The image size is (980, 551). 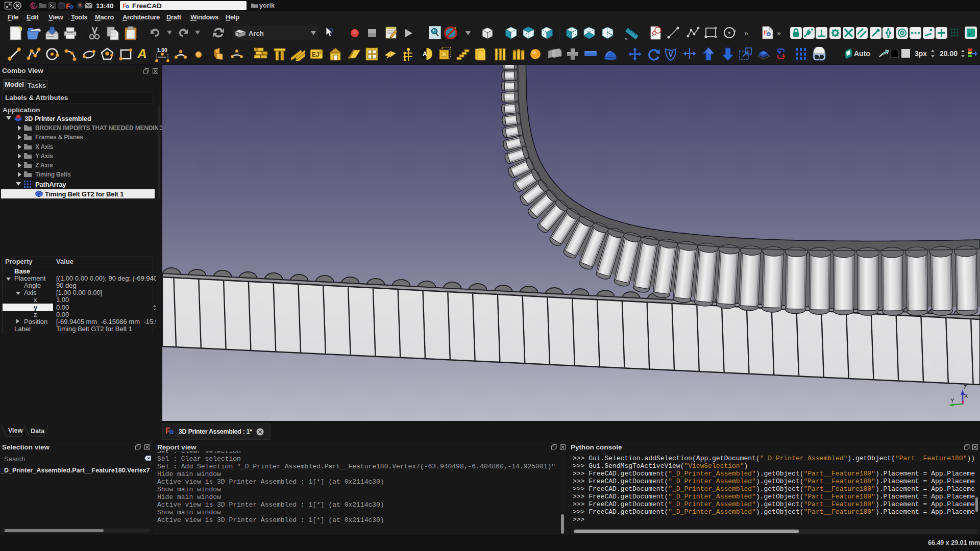 I want to click on svg-text: X, so click(x=966, y=396).